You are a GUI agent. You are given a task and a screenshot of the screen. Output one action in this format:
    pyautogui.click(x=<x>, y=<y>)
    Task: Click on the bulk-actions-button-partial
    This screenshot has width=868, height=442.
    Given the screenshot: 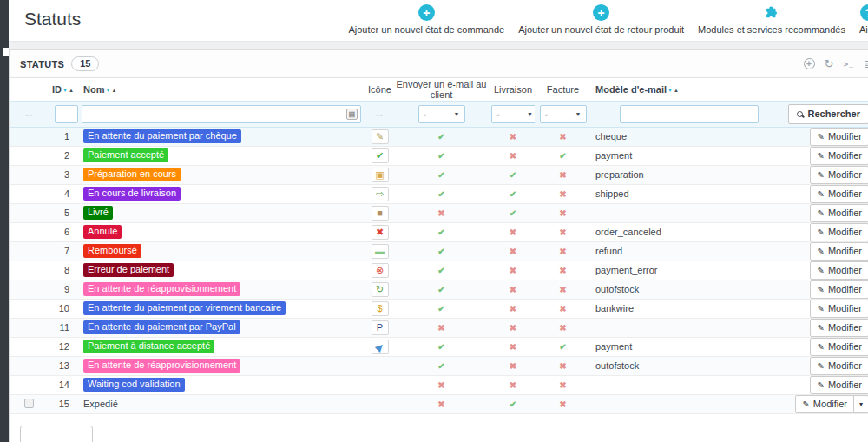 What is the action you would take?
    pyautogui.click(x=56, y=434)
    